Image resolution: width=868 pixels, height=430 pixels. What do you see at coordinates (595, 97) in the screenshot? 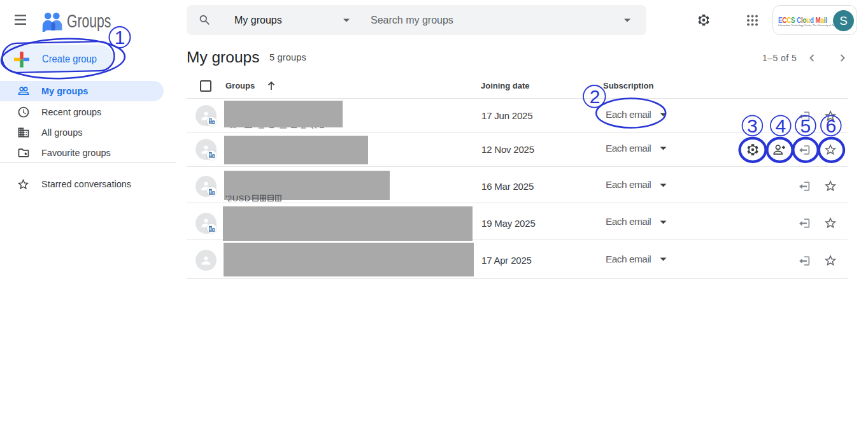
I see `svg-text: 2` at bounding box center [595, 97].